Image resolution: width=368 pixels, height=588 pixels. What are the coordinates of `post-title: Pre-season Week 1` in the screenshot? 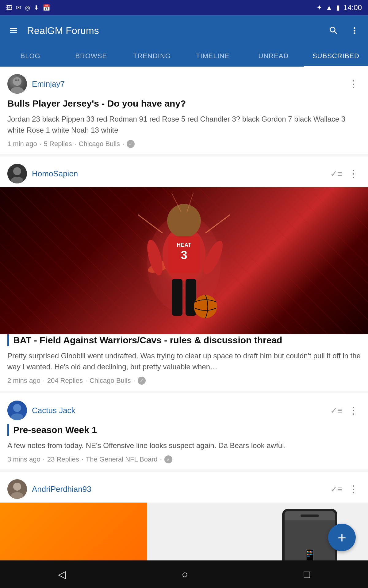 It's located at (184, 430).